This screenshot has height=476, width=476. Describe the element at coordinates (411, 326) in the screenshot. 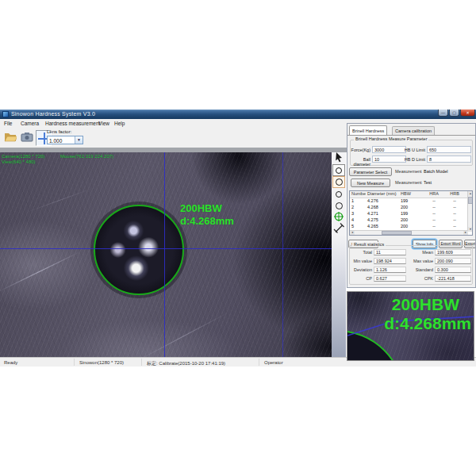

I see `measurement-zoom-preview: 200HBW d:4.268mm` at that location.